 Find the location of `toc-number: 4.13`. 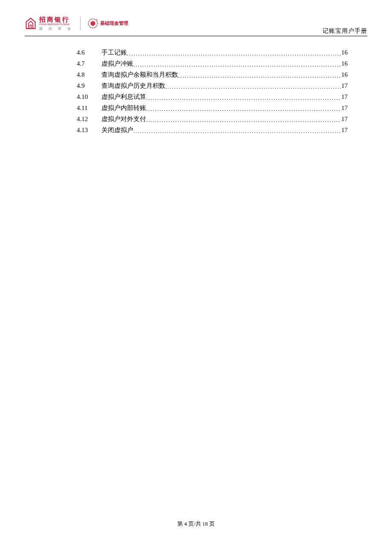

toc-number: 4.13 is located at coordinates (89, 130).